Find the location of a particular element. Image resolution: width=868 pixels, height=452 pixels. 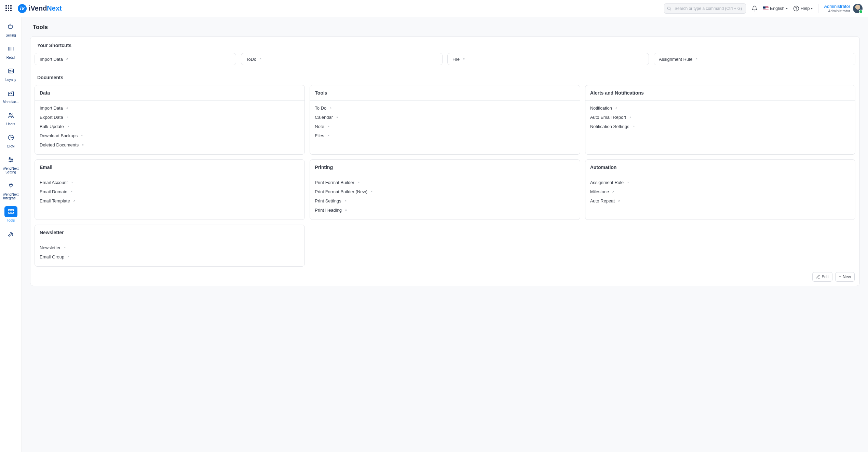

doc-link-email-group: Email Group is located at coordinates (169, 257).